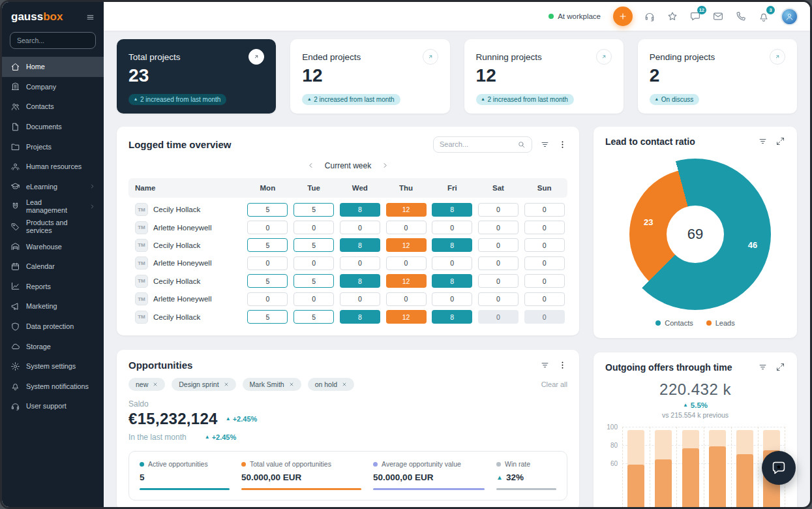 The image size is (812, 509). I want to click on user-avatar, so click(789, 17).